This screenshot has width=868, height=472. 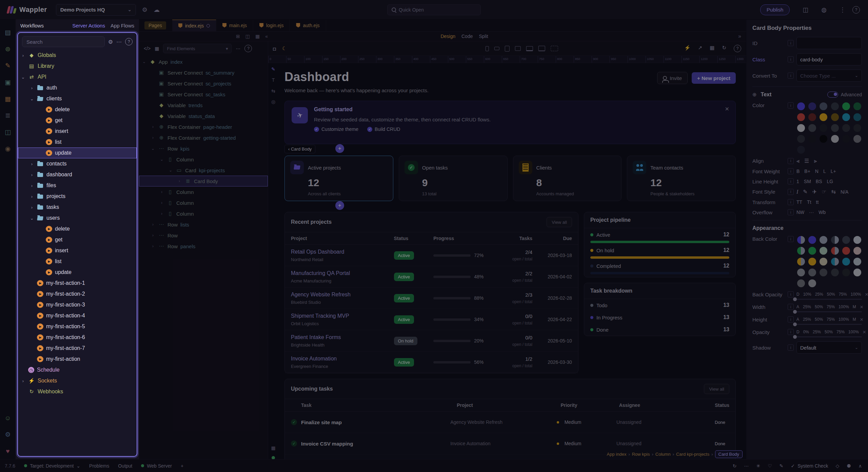 I want to click on system-check-button: ✓System Check, so click(x=809, y=466).